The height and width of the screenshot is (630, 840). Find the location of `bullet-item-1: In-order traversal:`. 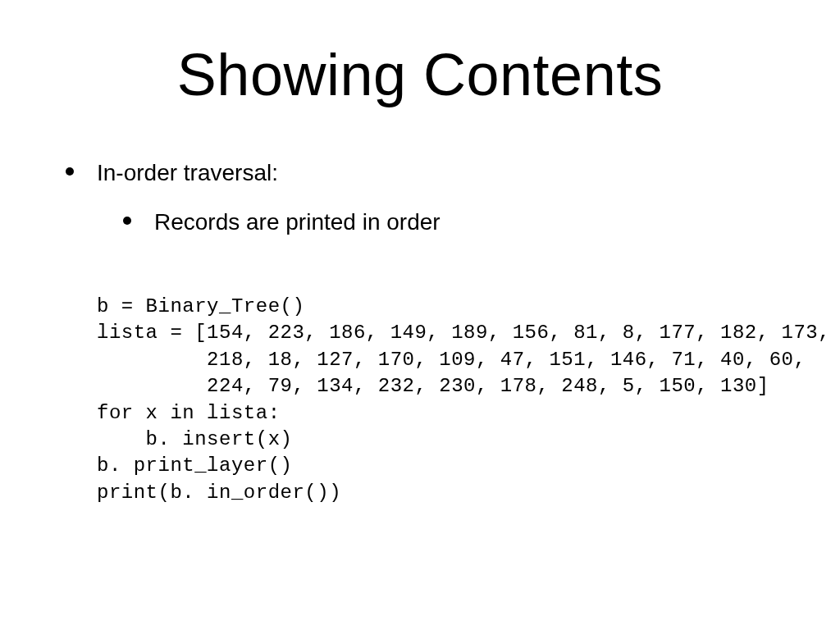

bullet-item-1: In-order traversal: is located at coordinates (428, 173).